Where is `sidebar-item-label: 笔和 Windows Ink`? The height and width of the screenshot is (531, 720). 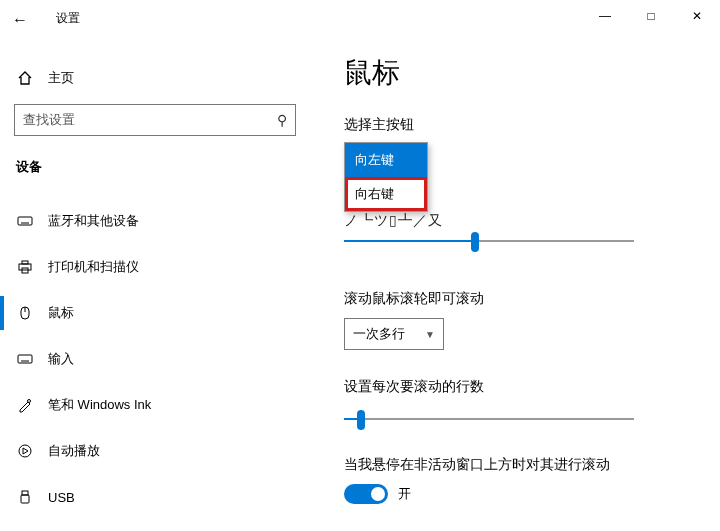 sidebar-item-label: 笔和 Windows Ink is located at coordinates (100, 405).